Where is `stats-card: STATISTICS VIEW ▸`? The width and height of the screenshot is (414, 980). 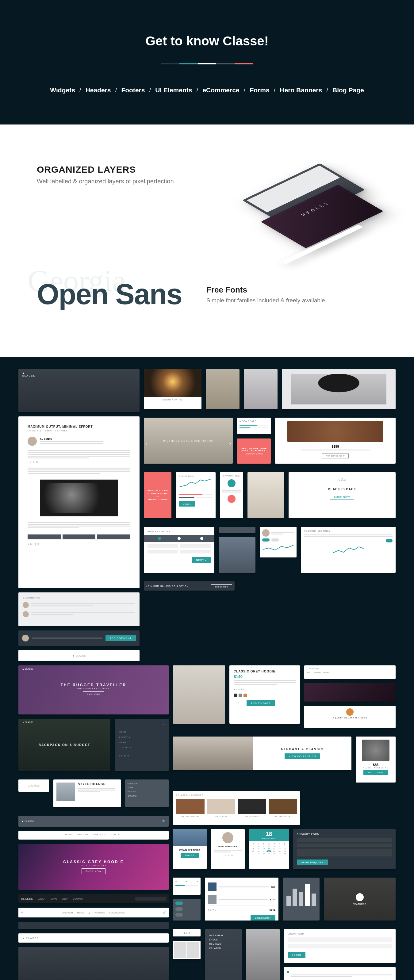
stats-card: STATISTICS VIEW ▸ is located at coordinates (196, 495).